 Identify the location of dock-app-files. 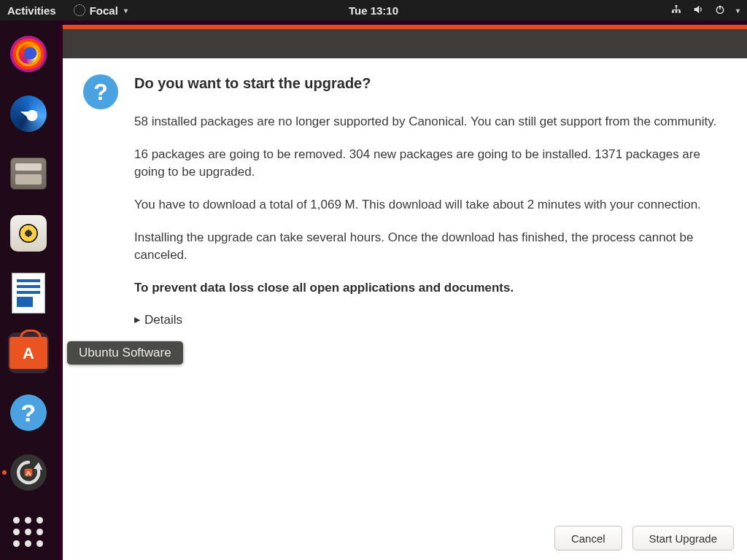
(28, 174).